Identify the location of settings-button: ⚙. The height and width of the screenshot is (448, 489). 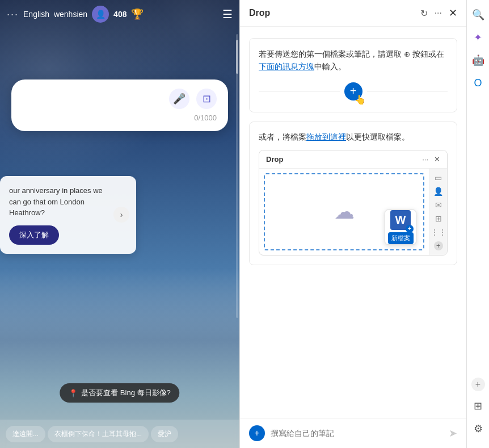
(478, 429).